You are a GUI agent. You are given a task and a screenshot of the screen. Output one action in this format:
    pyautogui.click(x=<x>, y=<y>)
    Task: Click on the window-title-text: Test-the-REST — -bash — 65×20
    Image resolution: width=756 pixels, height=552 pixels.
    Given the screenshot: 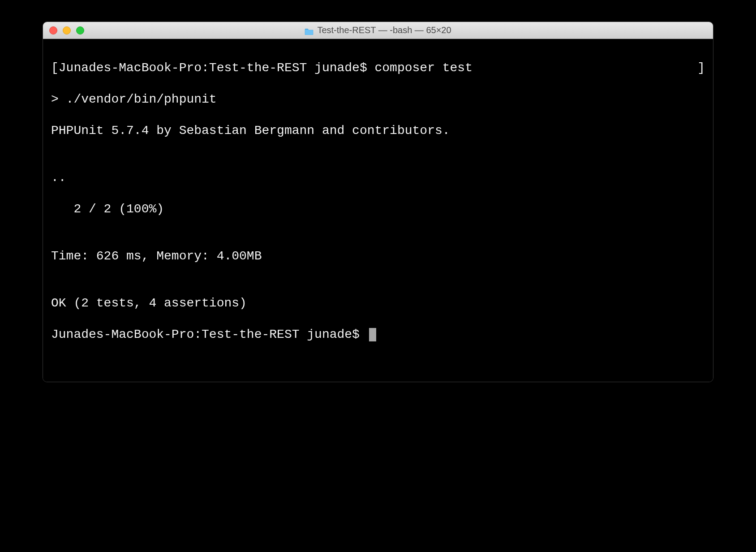 What is the action you would take?
    pyautogui.click(x=384, y=30)
    